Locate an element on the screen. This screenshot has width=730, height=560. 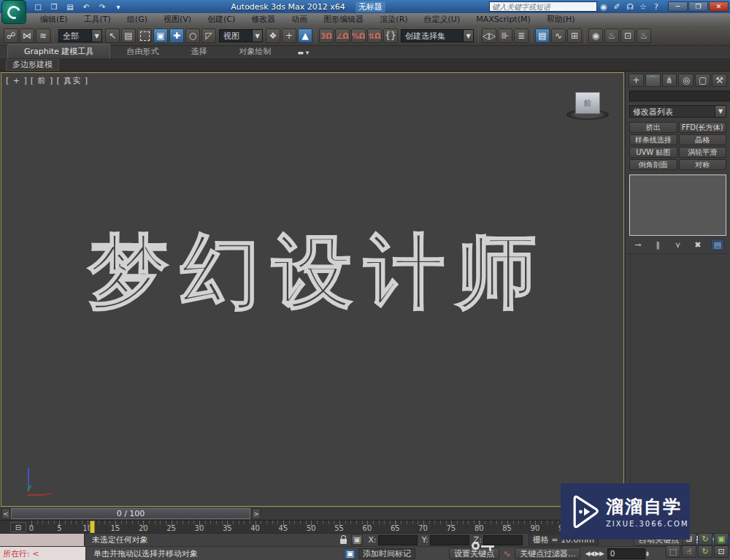
menu-item: 图形编辑器 is located at coordinates (343, 20).